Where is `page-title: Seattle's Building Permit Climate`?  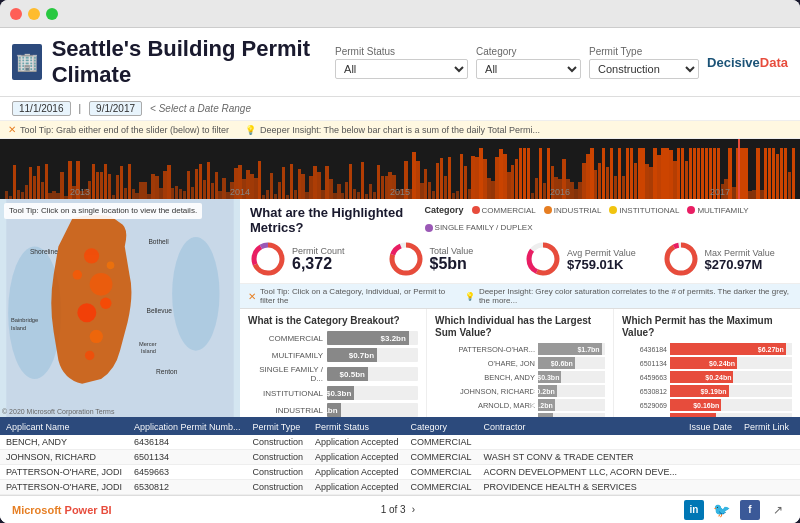
page-title: Seattle's Building Permit Climate is located at coordinates (194, 62).